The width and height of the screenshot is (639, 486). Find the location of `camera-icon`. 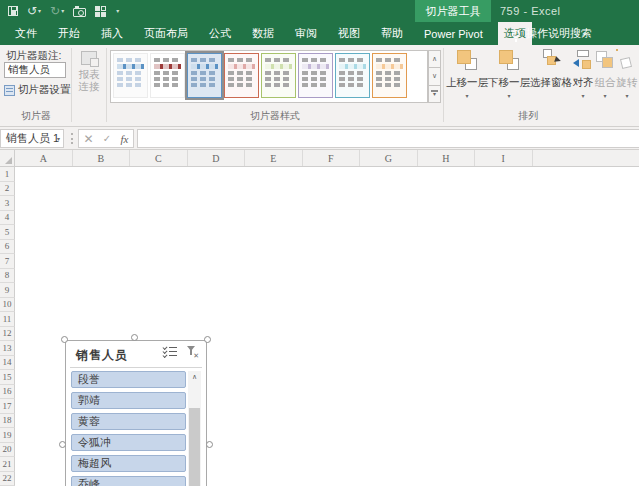

camera-icon is located at coordinates (80, 12).